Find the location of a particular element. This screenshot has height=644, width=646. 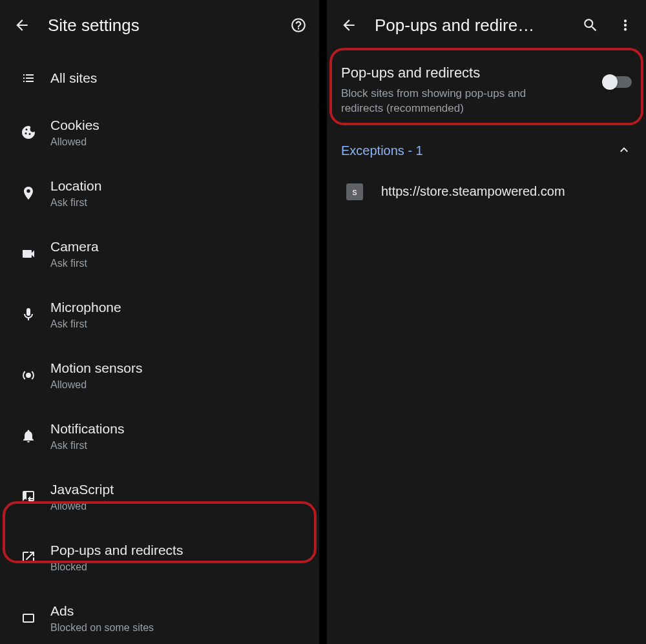

row-notifications: NotificationsAsk first is located at coordinates (160, 436).